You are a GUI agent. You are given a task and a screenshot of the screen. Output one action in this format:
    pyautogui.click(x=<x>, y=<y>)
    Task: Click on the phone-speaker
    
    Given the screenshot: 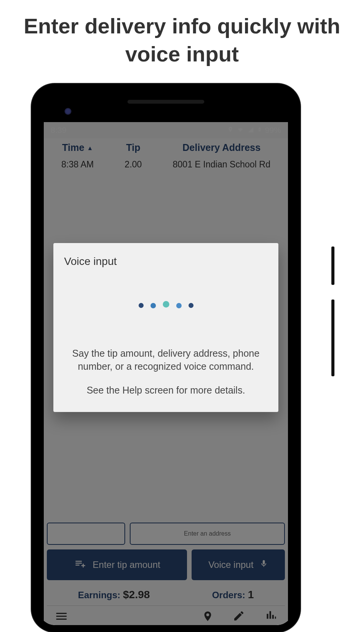 What is the action you would take?
    pyautogui.click(x=166, y=102)
    